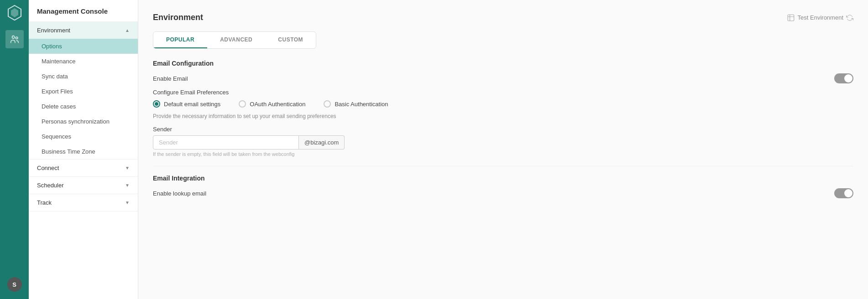 The height and width of the screenshot is (299, 868). Describe the element at coordinates (503, 104) in the screenshot. I see `email-auth-radio-group: Default email settingsOAuth Authenticati…` at that location.